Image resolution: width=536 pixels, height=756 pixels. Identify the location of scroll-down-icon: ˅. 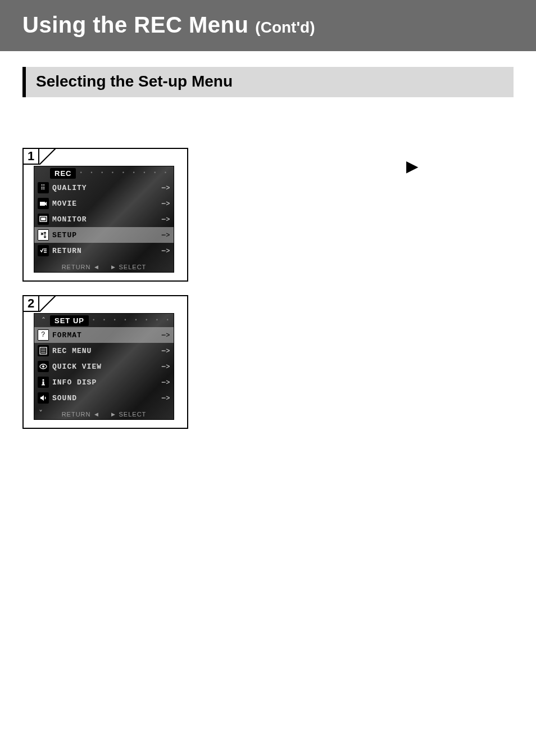
(41, 413).